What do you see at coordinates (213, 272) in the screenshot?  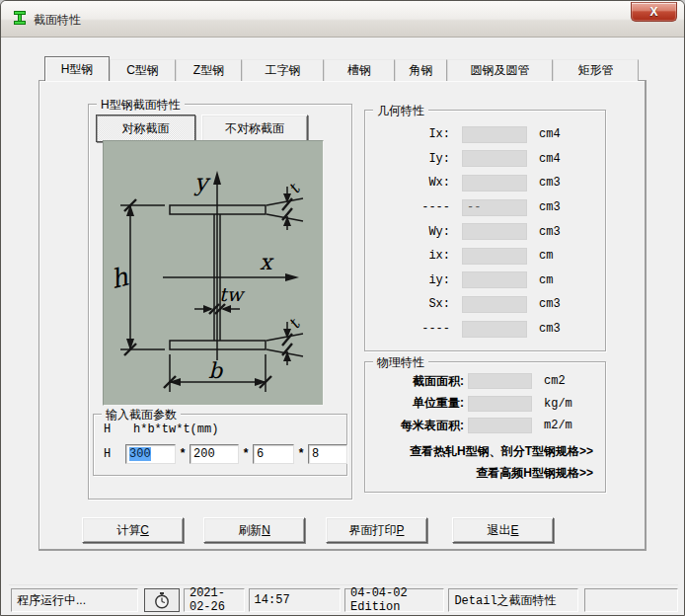 I see `h-beam-cross-section-diagram: y x h b tw t t` at bounding box center [213, 272].